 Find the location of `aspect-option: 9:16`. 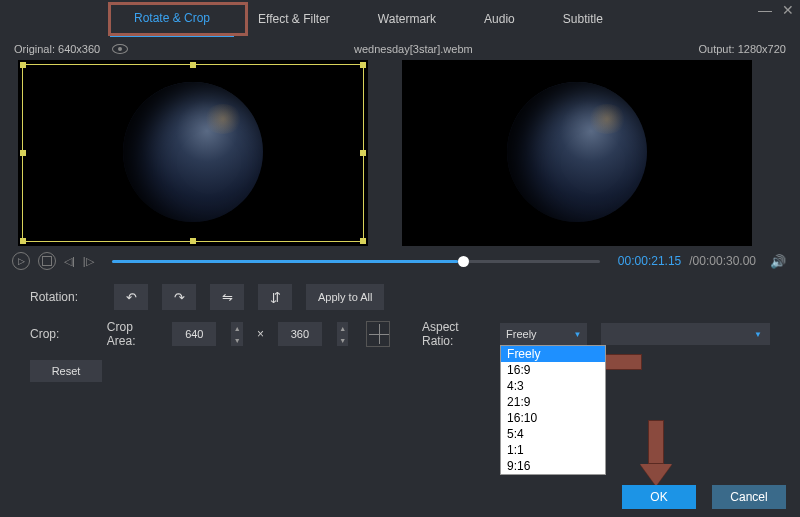

aspect-option: 9:16 is located at coordinates (553, 466).